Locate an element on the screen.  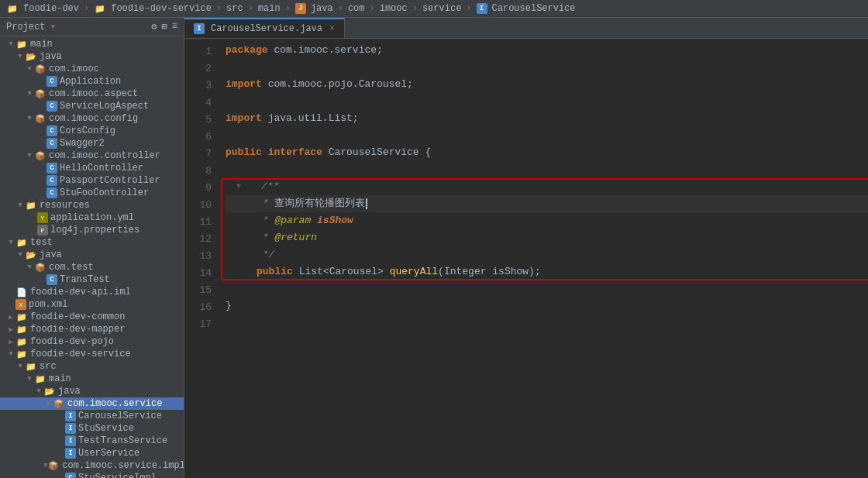
tab-close-button: × is located at coordinates (332, 29).